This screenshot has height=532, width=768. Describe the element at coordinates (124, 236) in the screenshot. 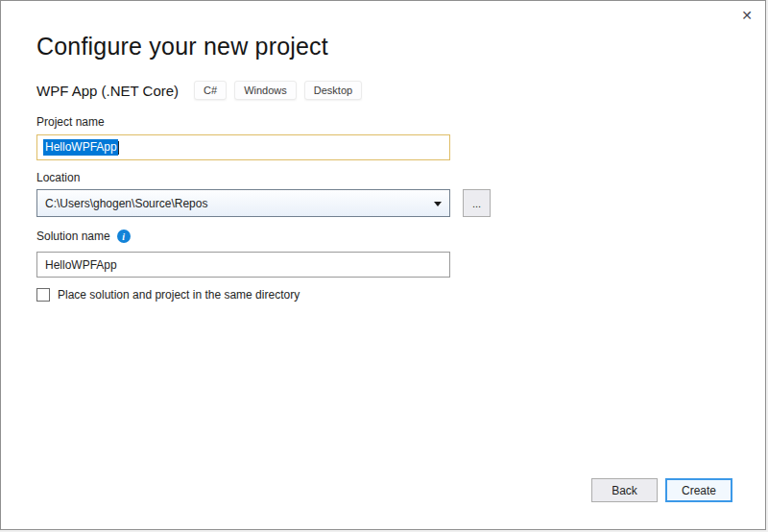

I see `info-icon: i` at that location.